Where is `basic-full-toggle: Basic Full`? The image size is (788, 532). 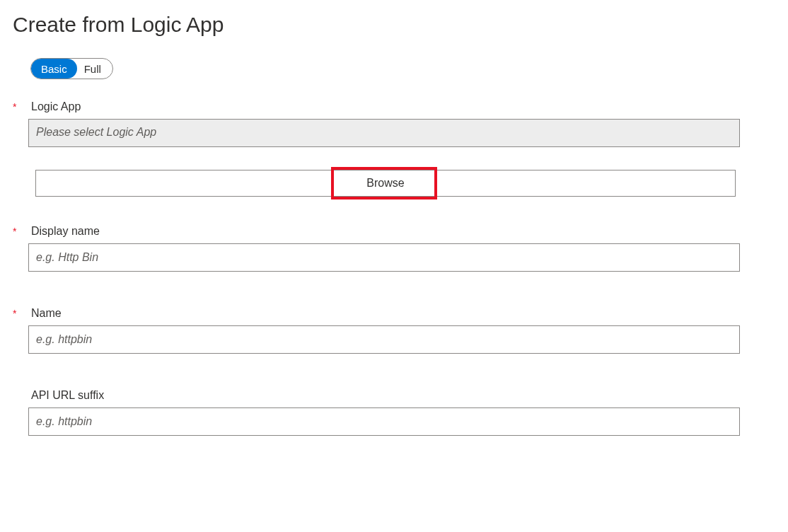 basic-full-toggle: Basic Full is located at coordinates (72, 69).